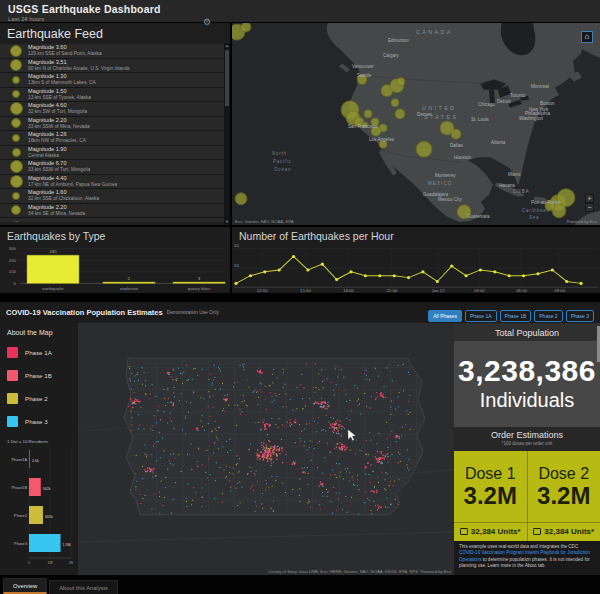 The height and width of the screenshot is (594, 600). Describe the element at coordinates (84, 587) in the screenshot. I see `tab-about-this-analysis: About this Analysis` at that location.